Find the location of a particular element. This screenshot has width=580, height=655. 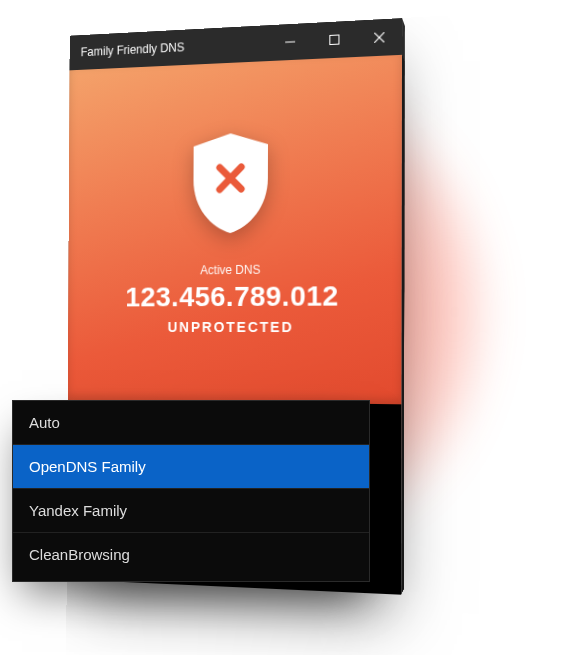

active-dns-label: Active DNS is located at coordinates (230, 270).